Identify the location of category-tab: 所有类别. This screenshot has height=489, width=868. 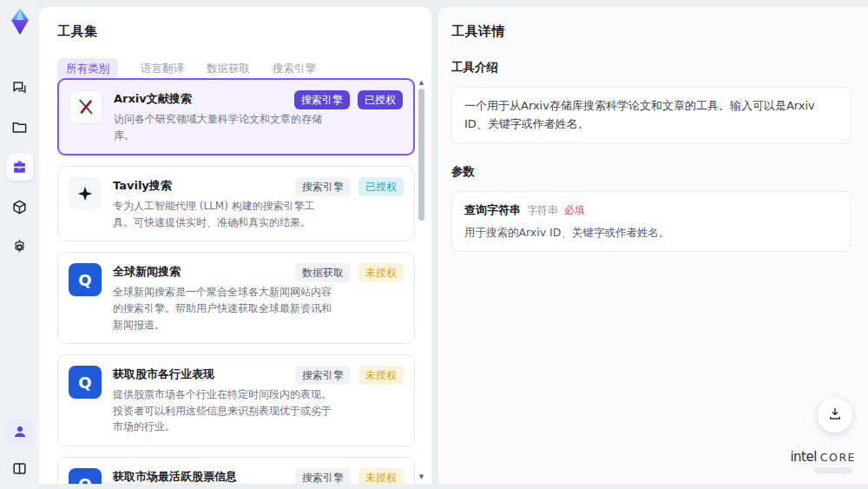
(88, 69).